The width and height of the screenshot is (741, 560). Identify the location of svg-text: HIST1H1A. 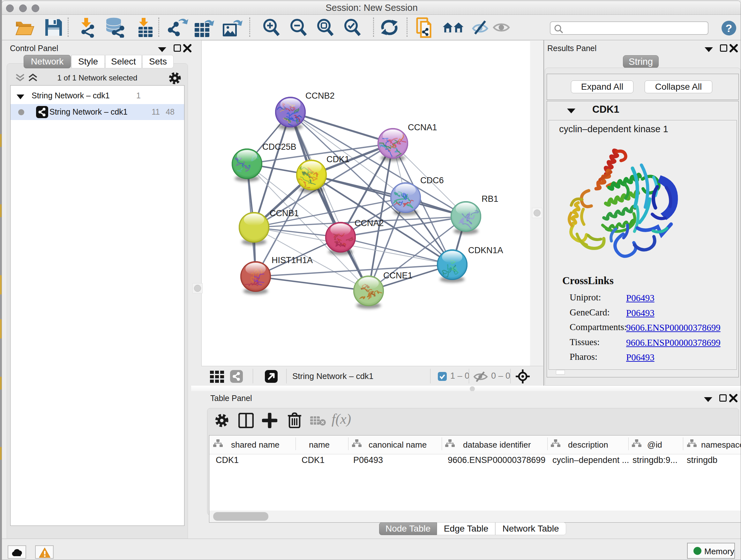
(292, 260).